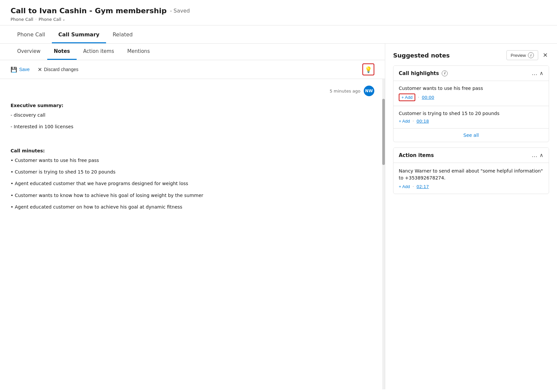 The height and width of the screenshot is (392, 557). What do you see at coordinates (471, 55) in the screenshot?
I see `suggested-notes-header: Suggested notes Preview i ✕` at bounding box center [471, 55].